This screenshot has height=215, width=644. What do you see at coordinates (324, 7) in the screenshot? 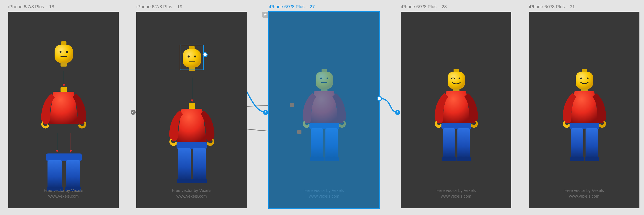
I see `artboard-label: iPhone 6/7/8 Plus – 27` at bounding box center [324, 7].